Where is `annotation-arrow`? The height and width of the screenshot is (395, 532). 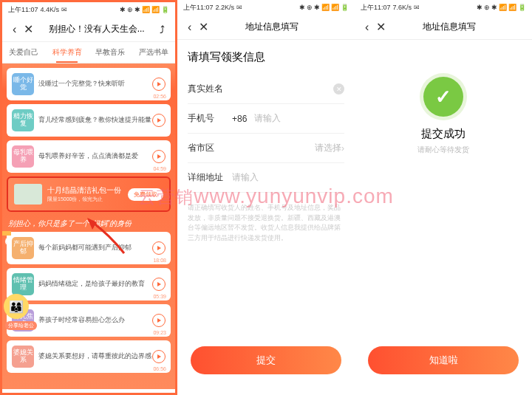 annotation-arrow is located at coordinates (106, 238).